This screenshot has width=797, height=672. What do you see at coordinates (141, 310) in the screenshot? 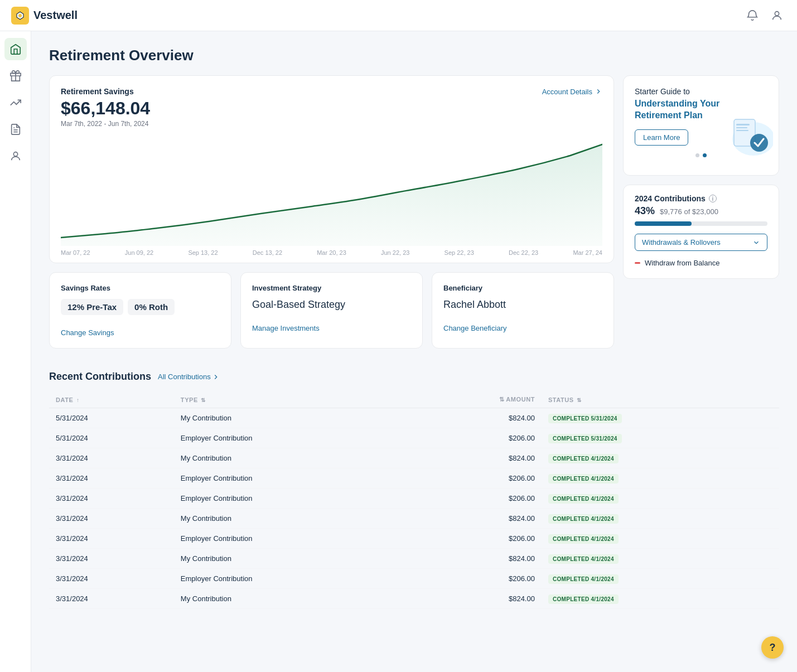
I see `savings-rates-card: Savings Rates 12% Pre-Tax 0% Roth Change…` at bounding box center [141, 310].